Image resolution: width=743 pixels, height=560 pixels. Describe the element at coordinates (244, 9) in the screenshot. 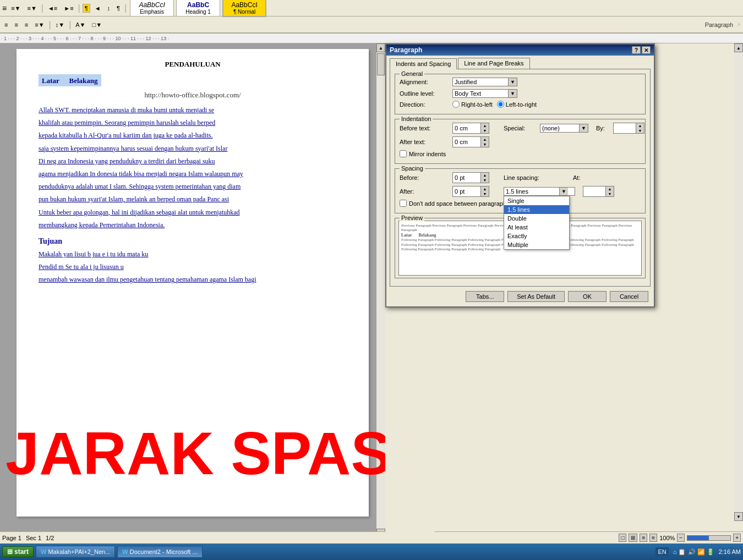

I see `style-normal: AaBbCcI ¶ Normal` at that location.